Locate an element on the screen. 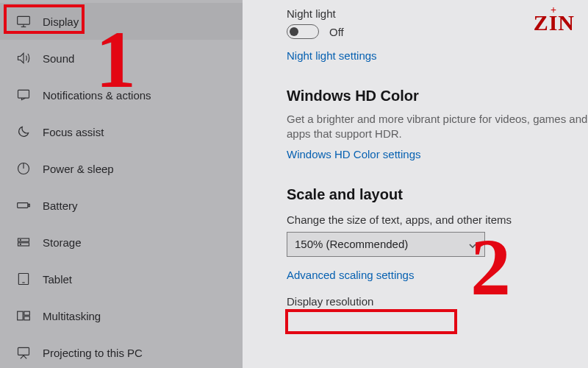 This screenshot has width=588, height=368. sidebar-item-label: Projecting to this PC is located at coordinates (93, 353).